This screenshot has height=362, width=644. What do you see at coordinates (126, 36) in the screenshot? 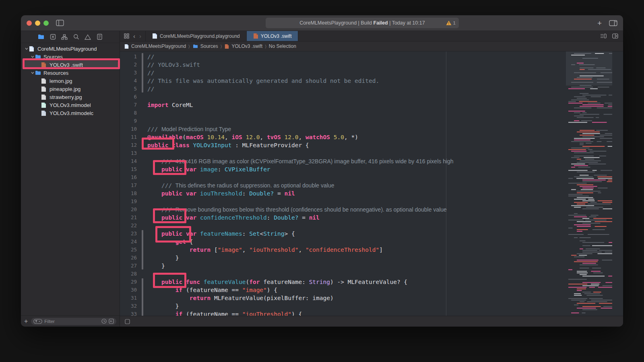
I see `related-items-icon` at bounding box center [126, 36].